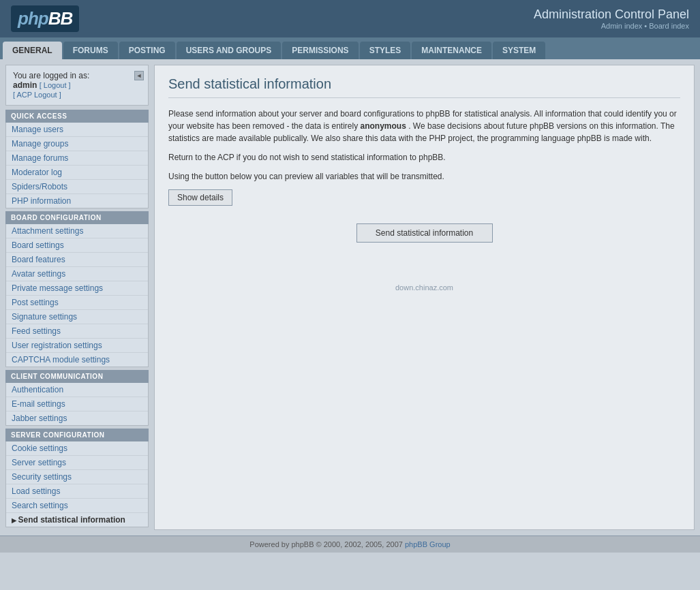  What do you see at coordinates (77, 317) in the screenshot?
I see `sidebar-item-signature-settings: Signature settings` at bounding box center [77, 317].